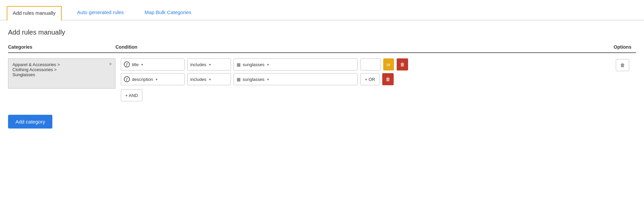 This screenshot has width=644, height=198. What do you see at coordinates (30, 121) in the screenshot?
I see `add-category-button: Add category` at bounding box center [30, 121].